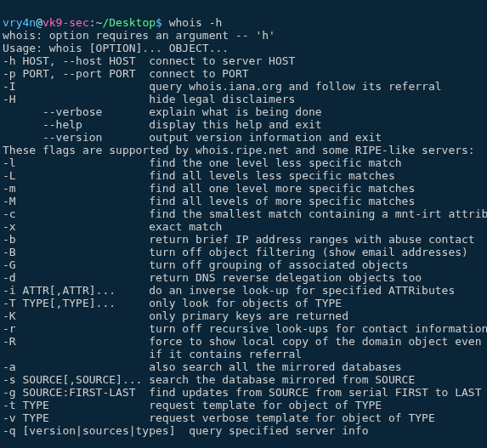 This screenshot has width=487, height=448. Describe the element at coordinates (243, 430) in the screenshot. I see `option-line: -q [version|sources|types] query specifi…` at that location.